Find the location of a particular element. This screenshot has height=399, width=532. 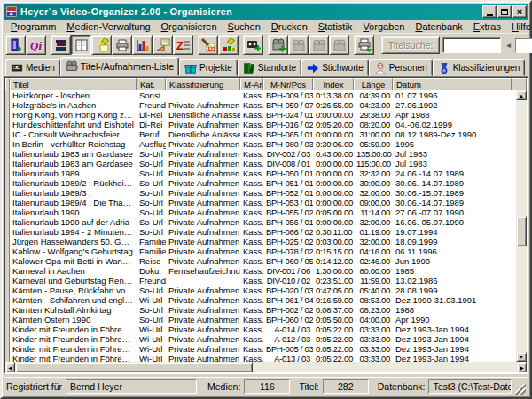

maximize-button is located at coordinates (505, 12).